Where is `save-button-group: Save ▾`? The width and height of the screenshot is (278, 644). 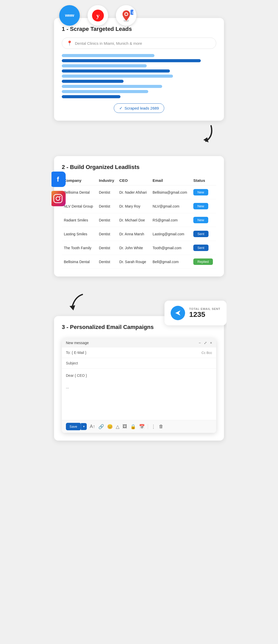
save-button-group: Save ▾ is located at coordinates (76, 426).